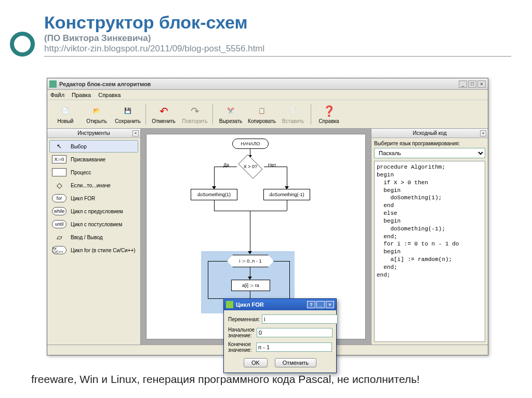 This screenshot has width=532, height=398. What do you see at coordinates (250, 167) in the screenshot?
I see `flowchart-decision: X > 0?` at bounding box center [250, 167].